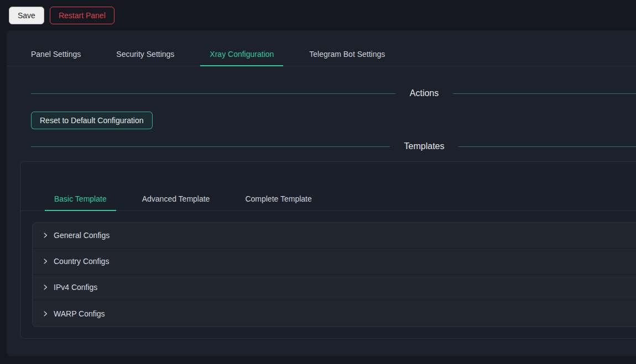 This screenshot has height=364, width=636. Describe the element at coordinates (82, 15) in the screenshot. I see `restart-panel-button: Restart Panel` at that location.